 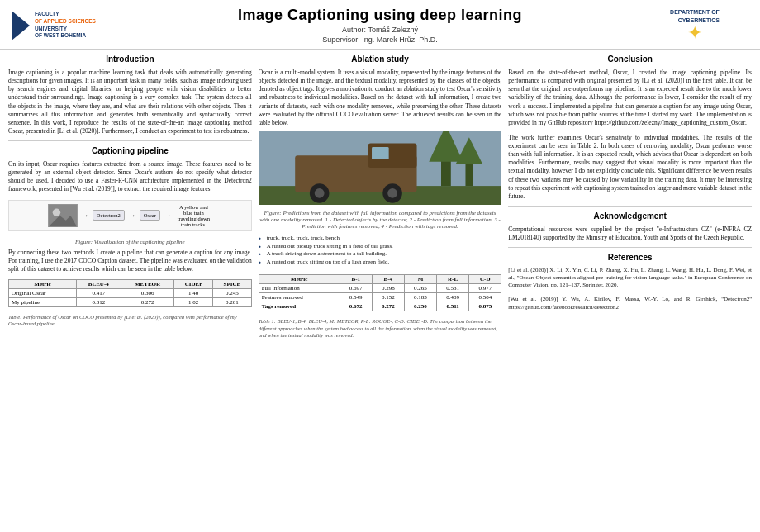 I want to click on pipeline-figure: → Detectron2 → Oscar → A yellow and blue…, so click(x=131, y=216).